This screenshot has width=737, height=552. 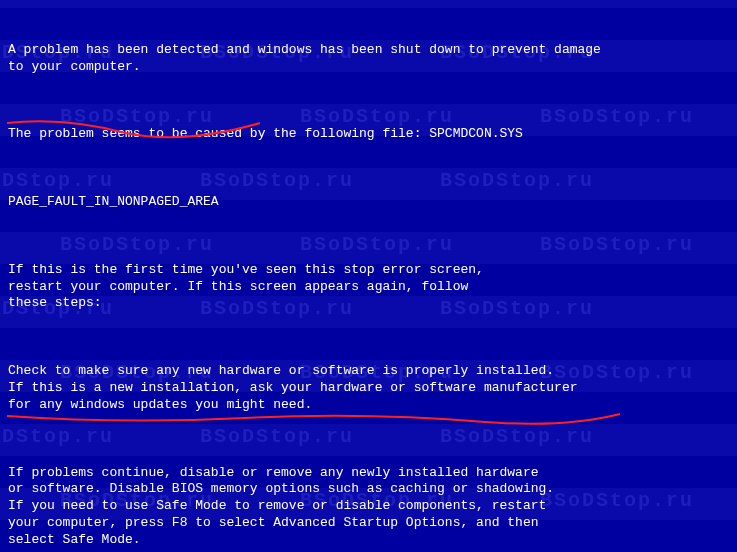 What do you see at coordinates (368, 59) in the screenshot?
I see `bsod-intro: A problem has been detected and windows …` at bounding box center [368, 59].